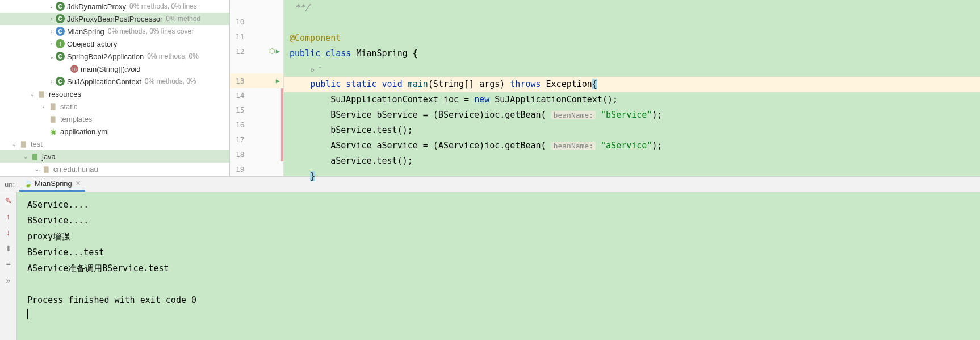 The width and height of the screenshot is (980, 340). What do you see at coordinates (632, 53) in the screenshot?
I see `code-line: public class MianSpring {` at bounding box center [632, 53].